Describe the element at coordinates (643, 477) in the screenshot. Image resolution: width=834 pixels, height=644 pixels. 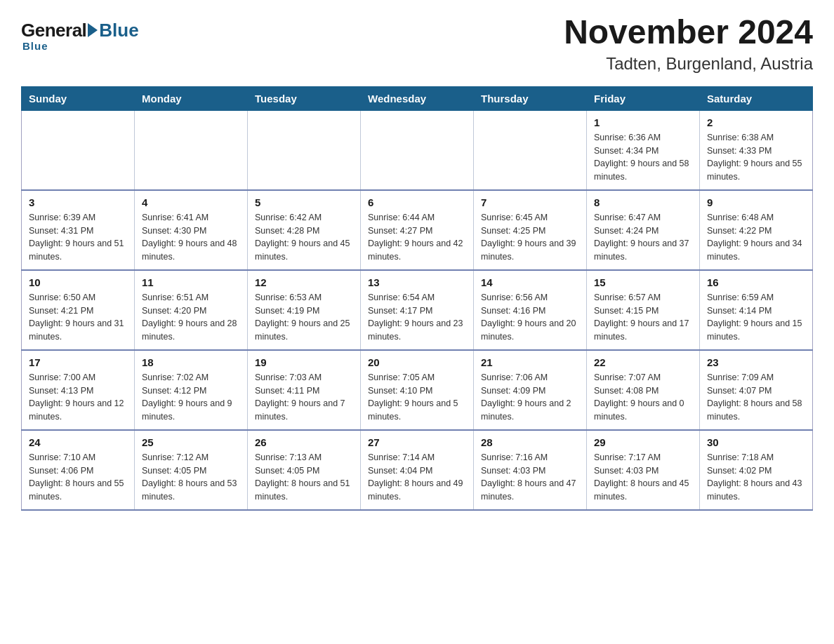
I see `day-info: Sunrise: 7:17 AMSunset: 4:03 PMDaylight:…` at that location.